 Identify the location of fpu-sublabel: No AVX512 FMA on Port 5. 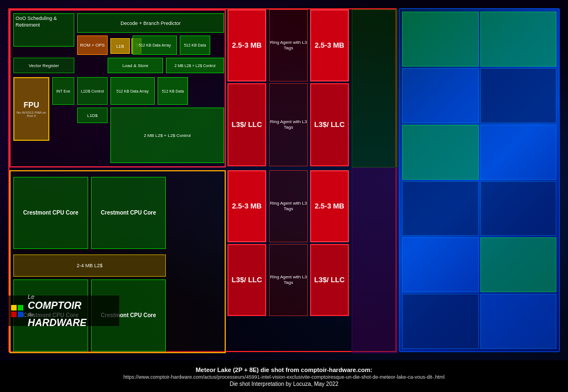
(31, 114).